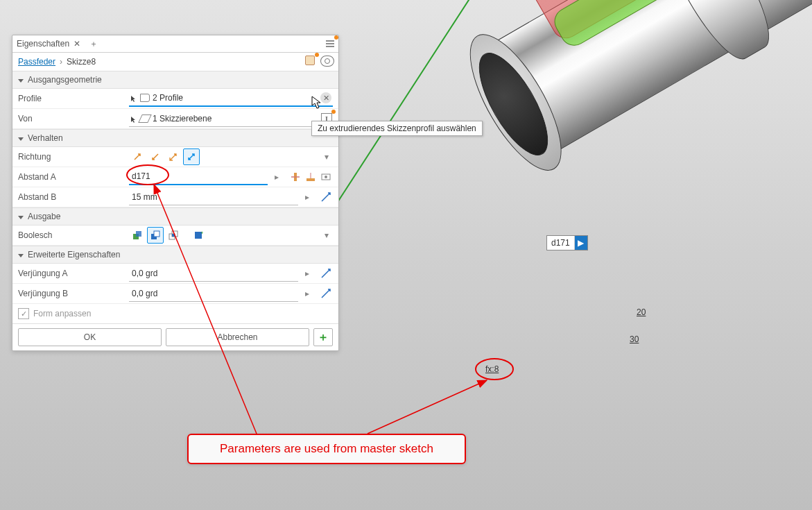 This screenshot has height=510, width=812. I want to click on row-distance-a: Abstand A ▸, so click(175, 178).